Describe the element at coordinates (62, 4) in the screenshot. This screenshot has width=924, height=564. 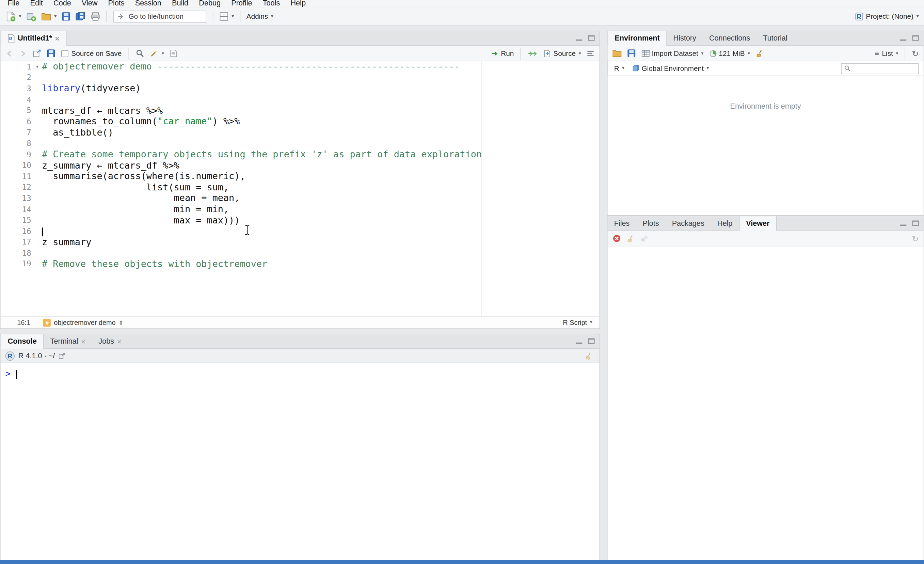
I see `menu-code: Code` at that location.